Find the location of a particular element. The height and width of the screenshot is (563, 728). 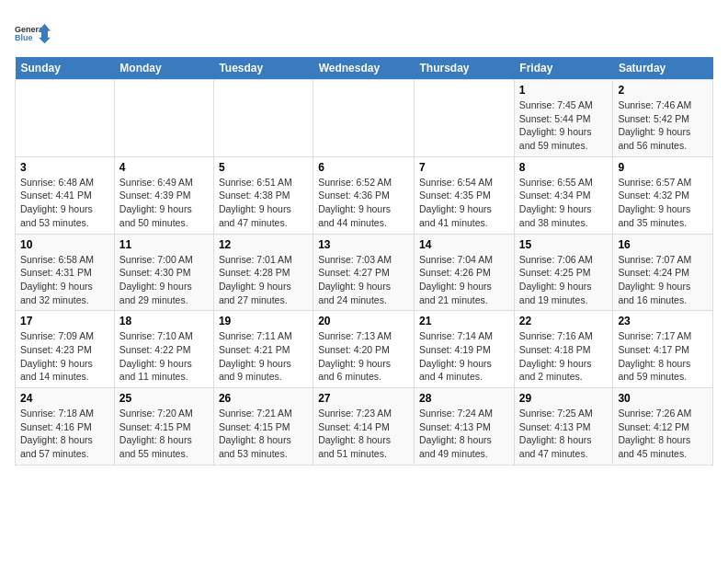

day-number: 29 is located at coordinates (564, 398).